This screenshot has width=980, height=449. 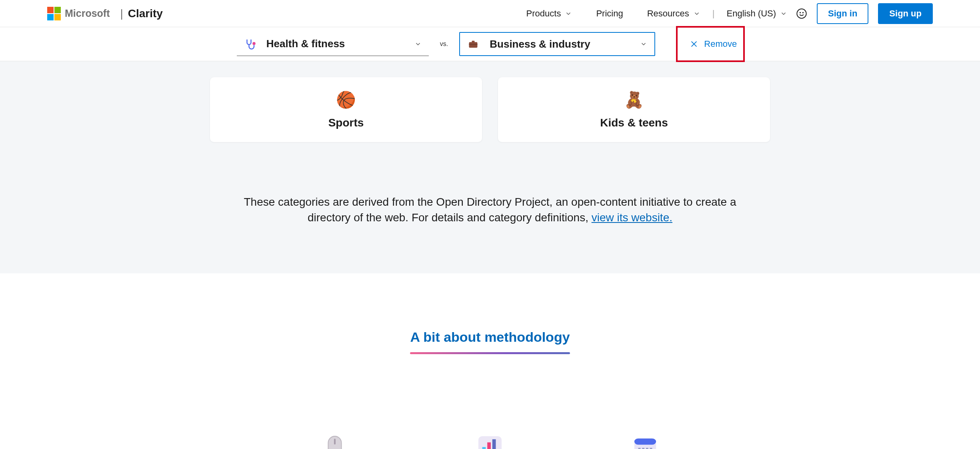 What do you see at coordinates (333, 44) in the screenshot?
I see `compare-left-selector: Health & fitness` at bounding box center [333, 44].